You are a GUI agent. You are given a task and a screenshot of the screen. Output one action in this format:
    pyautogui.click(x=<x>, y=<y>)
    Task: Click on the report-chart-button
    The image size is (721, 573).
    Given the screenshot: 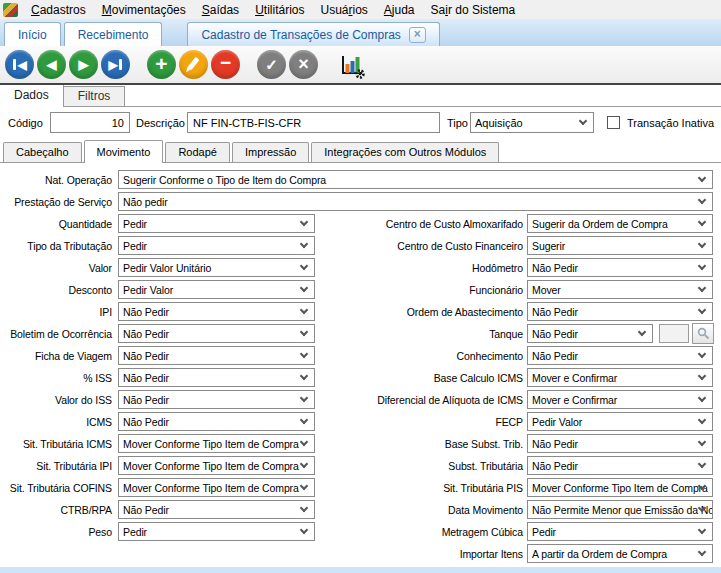 What is the action you would take?
    pyautogui.click(x=351, y=65)
    